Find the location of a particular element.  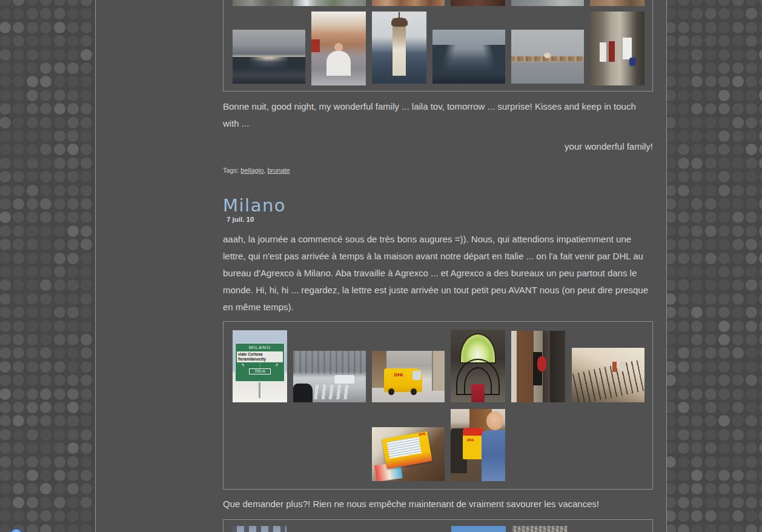

thumb-alley-with-man is located at coordinates (339, 48).